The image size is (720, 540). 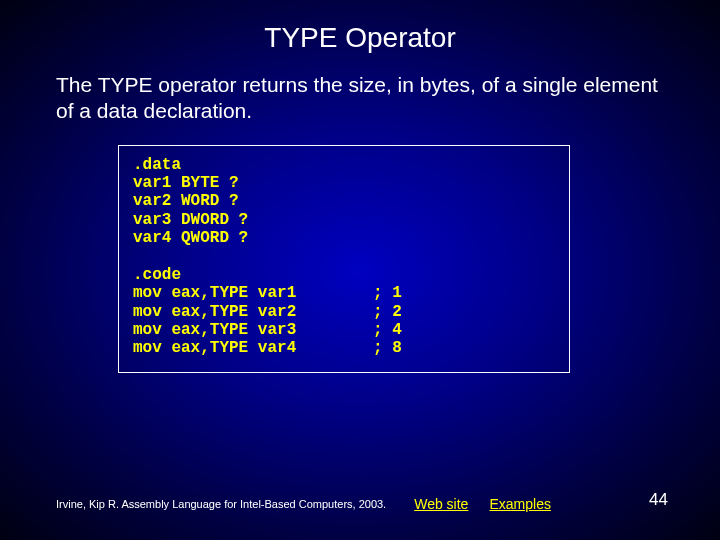 What do you see at coordinates (360, 504) in the screenshot?
I see `footer: Irvine, Kip R. Assembly Language for Int…` at bounding box center [360, 504].